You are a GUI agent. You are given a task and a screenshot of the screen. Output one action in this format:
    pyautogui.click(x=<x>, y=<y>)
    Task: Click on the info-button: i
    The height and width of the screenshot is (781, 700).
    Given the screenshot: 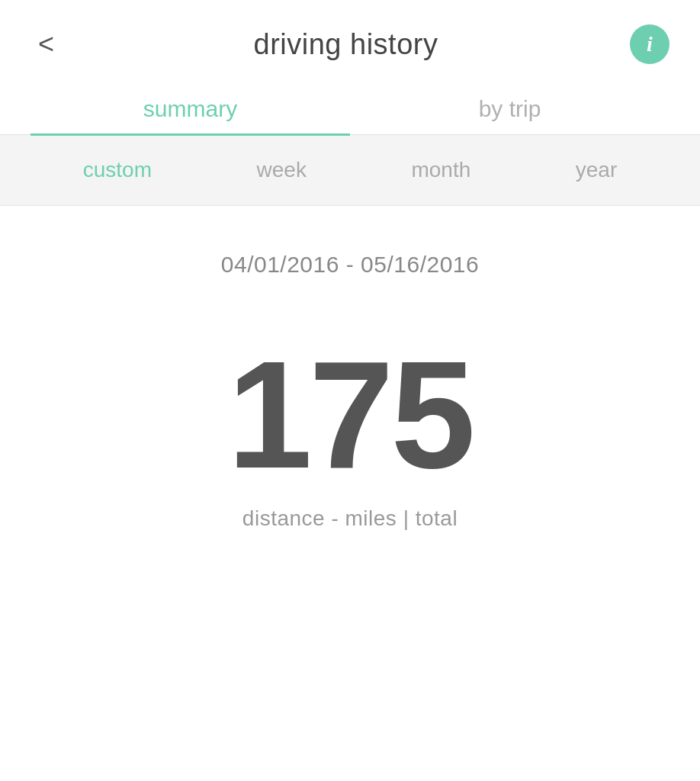 What is the action you would take?
    pyautogui.click(x=650, y=44)
    